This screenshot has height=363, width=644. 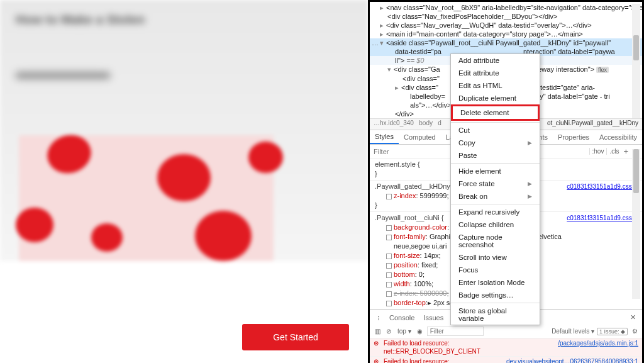 What do you see at coordinates (506, 332) in the screenshot?
I see `console-toolbar: ▥ ⊘ top ▾ ◉ Default levels ▾ 1 Issue: ◆ …` at bounding box center [506, 332].